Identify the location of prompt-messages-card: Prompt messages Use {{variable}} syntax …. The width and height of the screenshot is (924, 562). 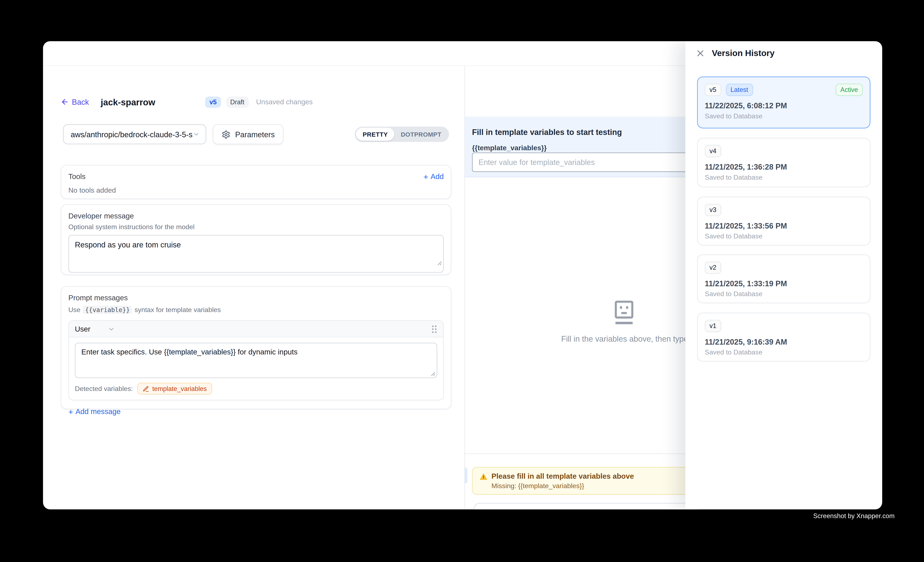
(256, 348).